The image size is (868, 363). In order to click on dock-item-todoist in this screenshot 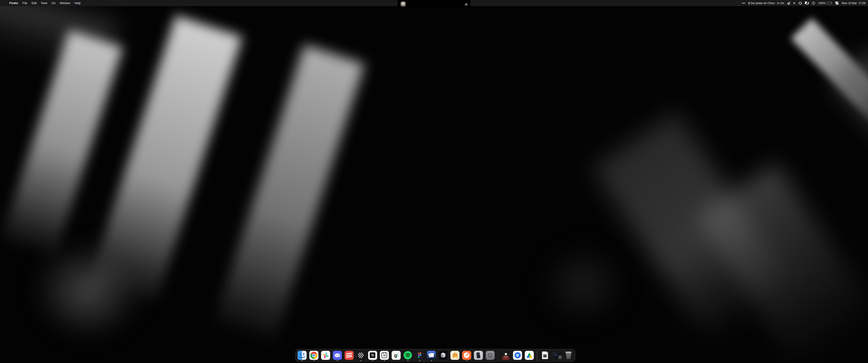, I will do `click(349, 356)`.